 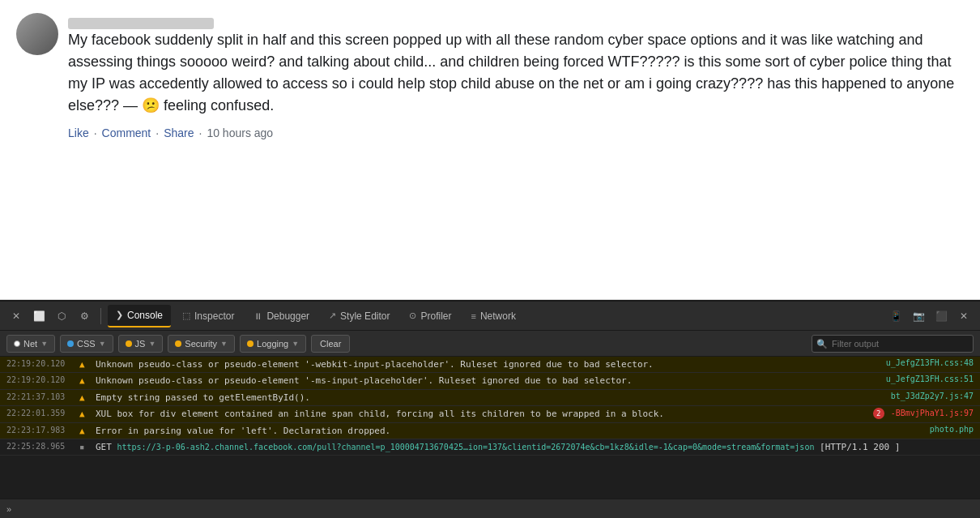 I want to click on debugger-tab-icon: ⏸, so click(x=258, y=316).